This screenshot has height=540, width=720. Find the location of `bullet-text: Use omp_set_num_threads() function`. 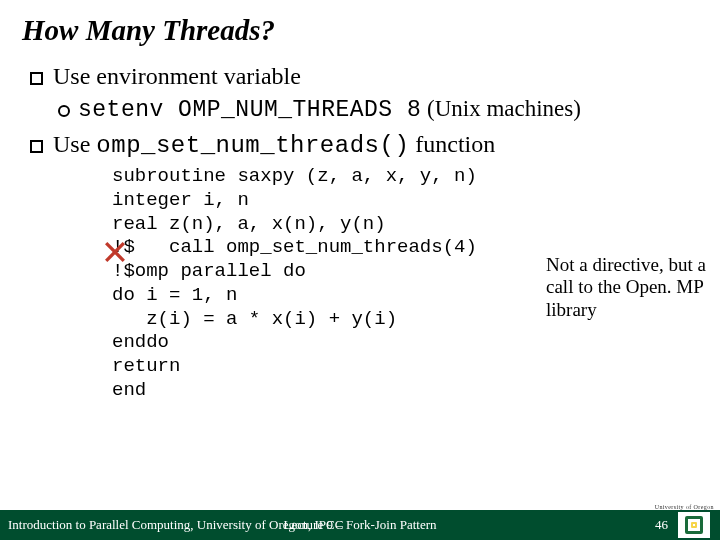

bullet-text: Use omp_set_num_threads() function is located at coordinates (274, 145).